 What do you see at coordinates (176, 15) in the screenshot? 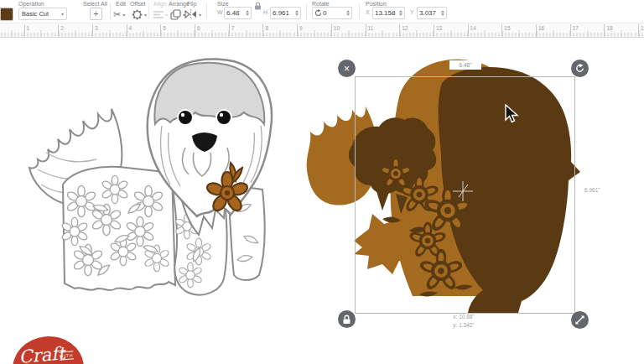
I see `arrange-icon` at bounding box center [176, 15].